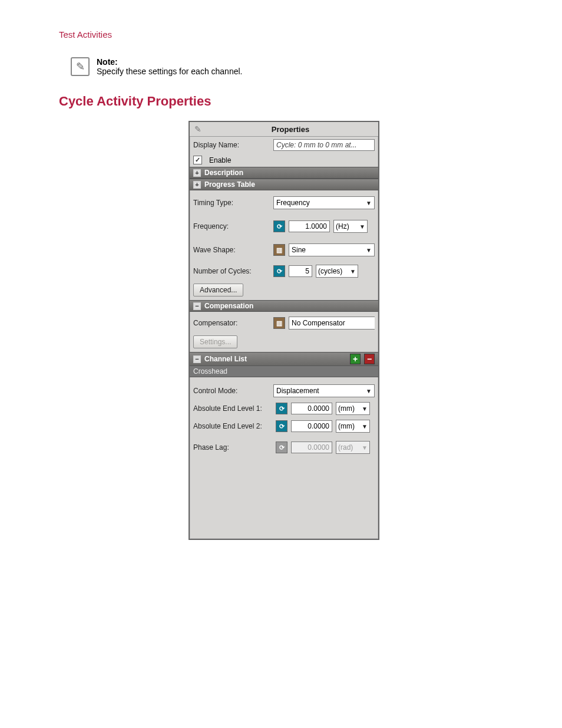  Describe the element at coordinates (312, 426) in the screenshot. I see `abs2-input` at that location.